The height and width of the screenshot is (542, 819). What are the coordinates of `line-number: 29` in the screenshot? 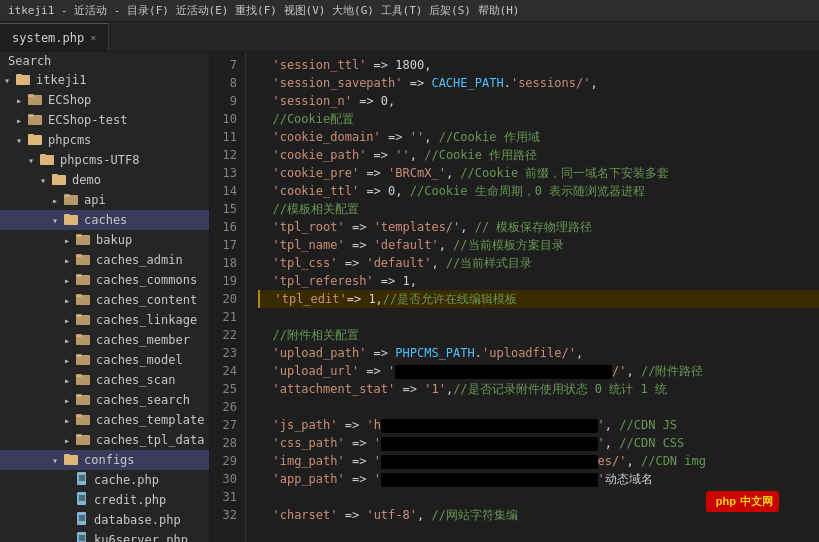 It's located at (226, 461).